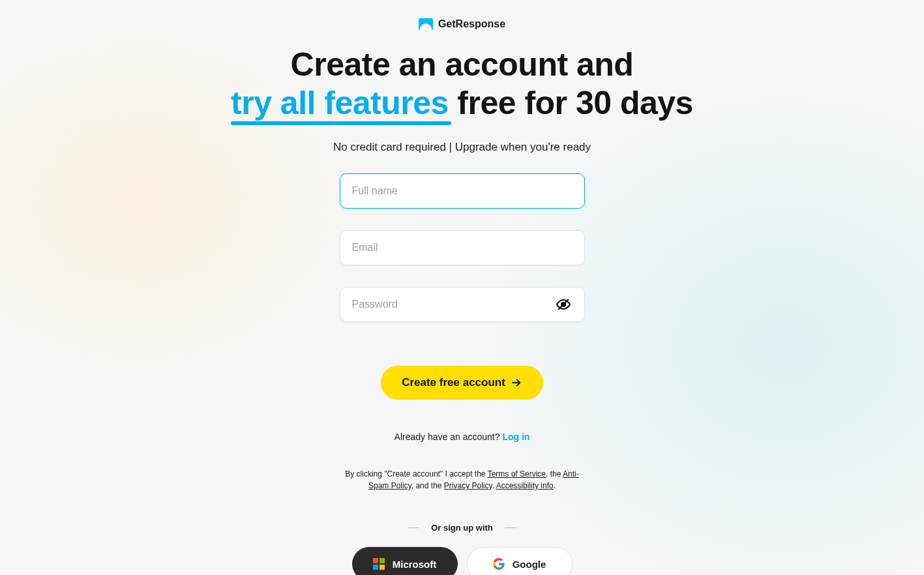 The image size is (924, 575). I want to click on email-field-wrap, so click(462, 248).